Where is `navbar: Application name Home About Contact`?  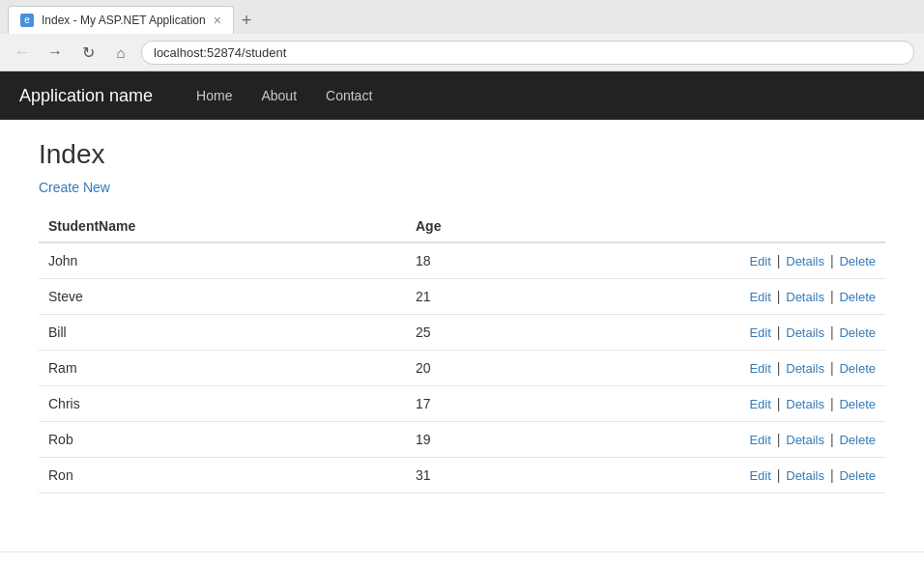 navbar: Application name Home About Contact is located at coordinates (462, 96).